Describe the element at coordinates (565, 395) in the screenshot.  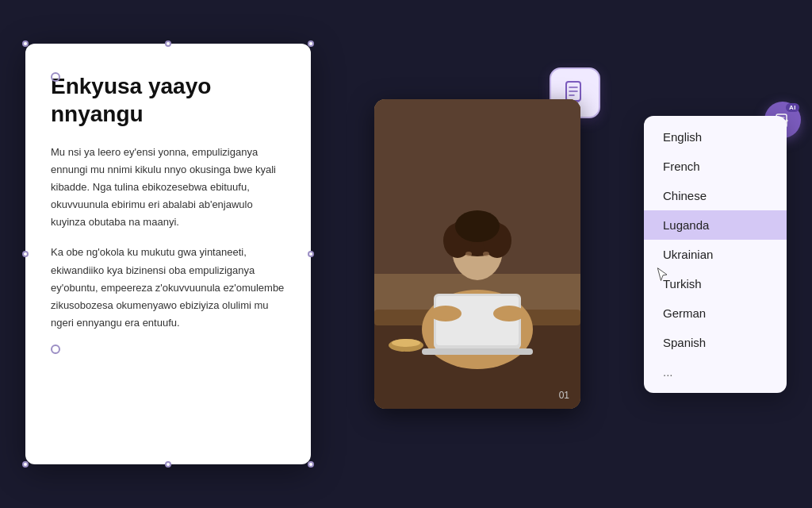
I see `page-number: 01` at that location.